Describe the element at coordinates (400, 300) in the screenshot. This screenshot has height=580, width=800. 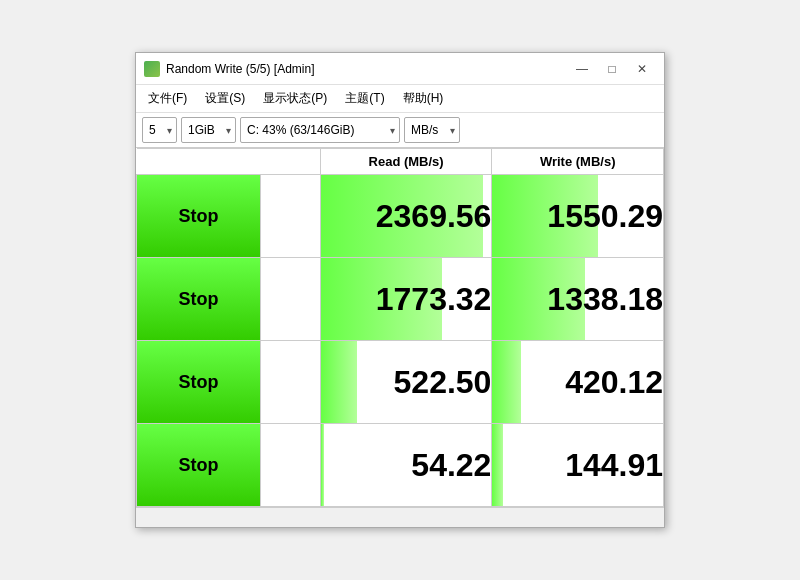
I see `table-row: Stop 1773.32 1338.18` at that location.